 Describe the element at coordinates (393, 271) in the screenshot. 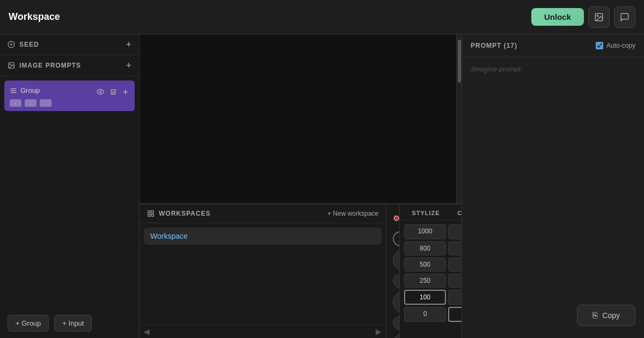

I see `model-panel: ⚙ MODEL VERSION 5.25.2 Raw5.15.1 RawNiji…` at that location.